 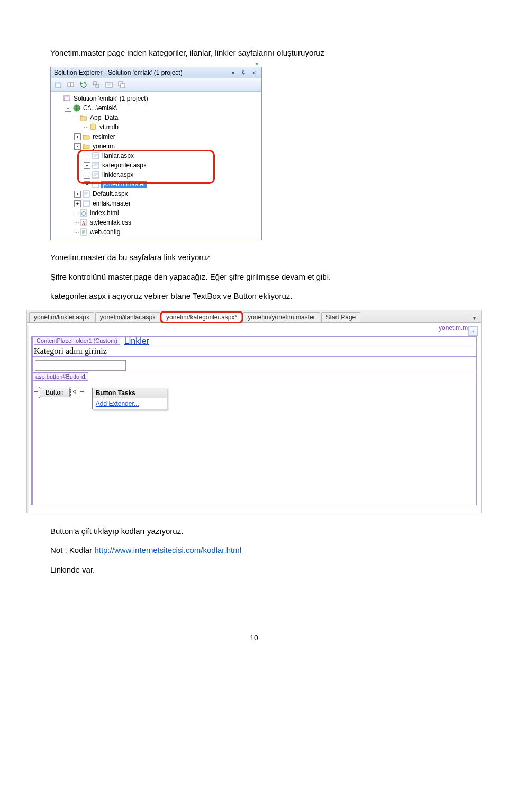 What do you see at coordinates (243, 73) in the screenshot?
I see `pin-icon` at bounding box center [243, 73].